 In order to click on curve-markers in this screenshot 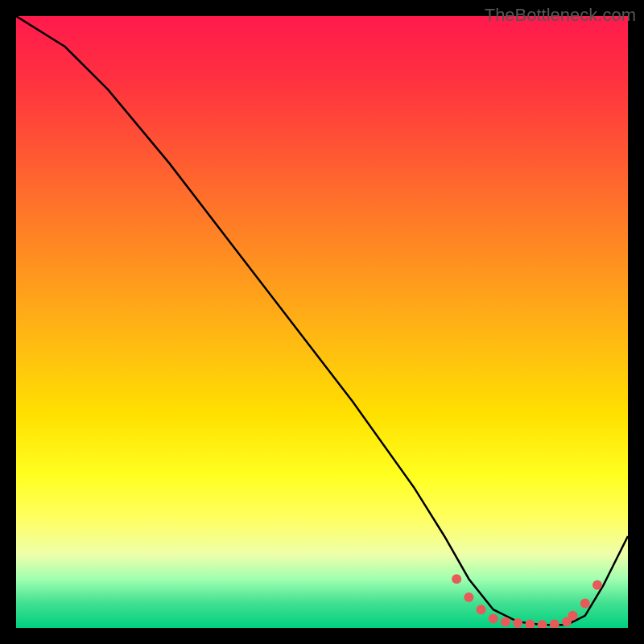, I will do `click(526, 601)`.